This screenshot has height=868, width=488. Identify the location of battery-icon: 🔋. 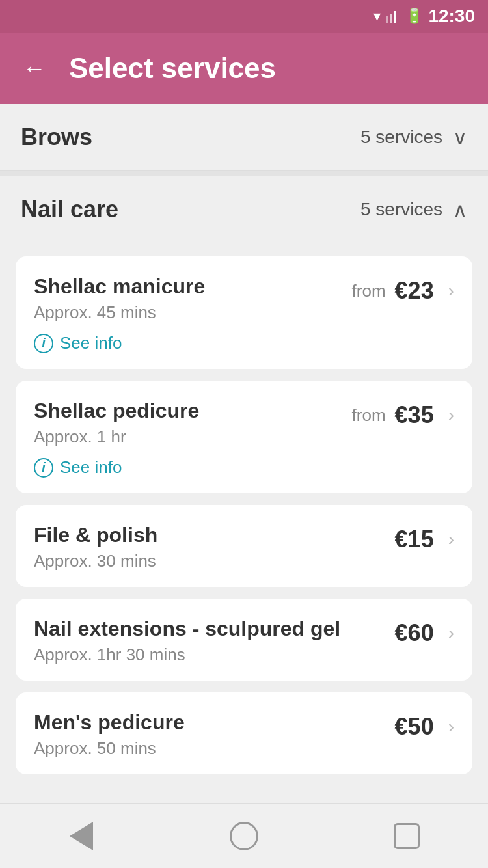
(414, 16).